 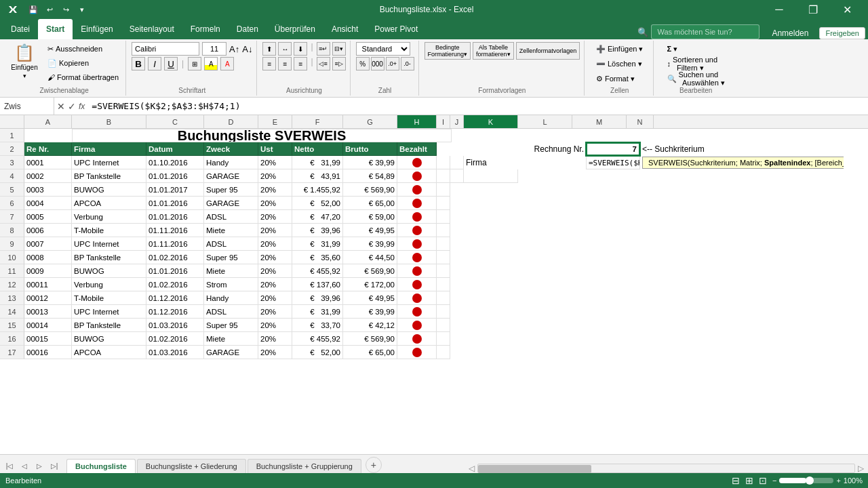 I want to click on cell-16H, so click(x=417, y=339).